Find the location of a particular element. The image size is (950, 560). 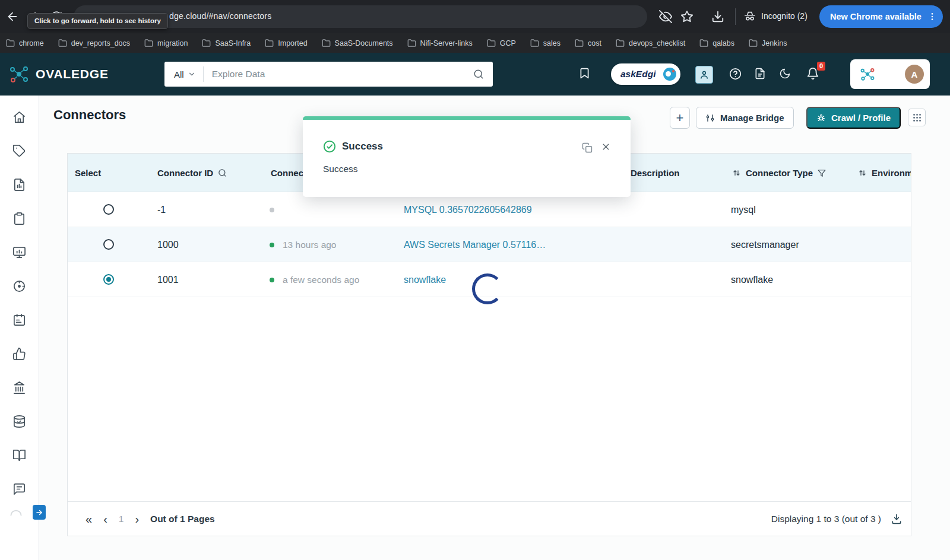

bookmark-star-icon is located at coordinates (687, 17).